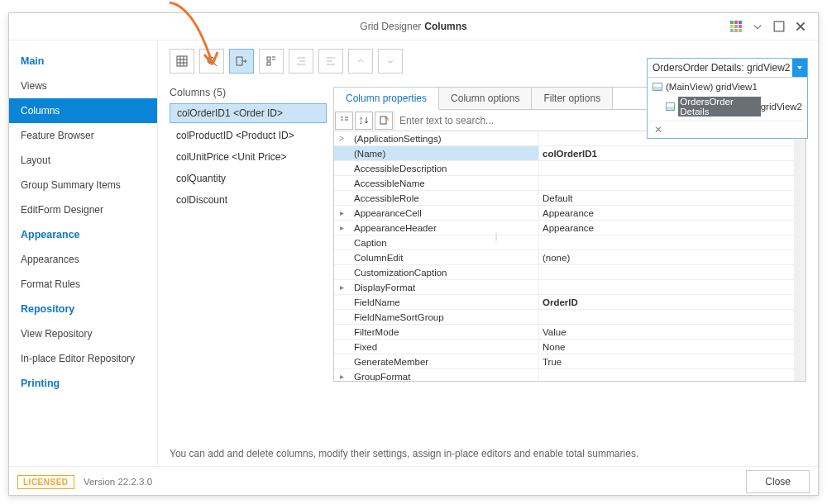 This screenshot has height=504, width=827. What do you see at coordinates (801, 26) in the screenshot?
I see `close-icon` at bounding box center [801, 26].